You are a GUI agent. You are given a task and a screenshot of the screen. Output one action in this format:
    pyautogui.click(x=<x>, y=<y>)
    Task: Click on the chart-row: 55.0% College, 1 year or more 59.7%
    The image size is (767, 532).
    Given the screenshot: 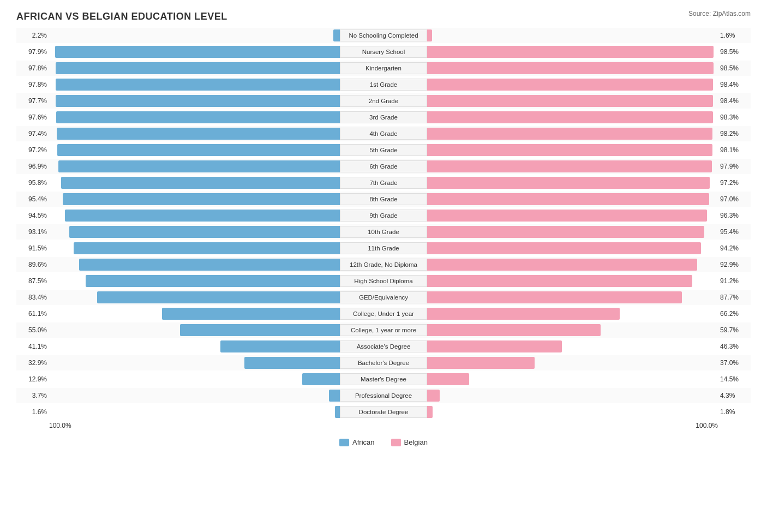 What is the action you would take?
    pyautogui.click(x=384, y=330)
    